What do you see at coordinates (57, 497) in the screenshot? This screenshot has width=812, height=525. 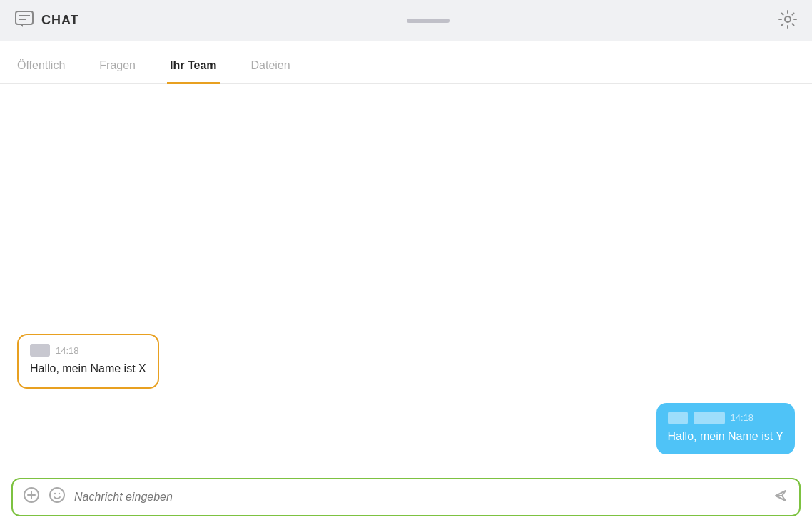 I see `emoji-icon` at bounding box center [57, 497].